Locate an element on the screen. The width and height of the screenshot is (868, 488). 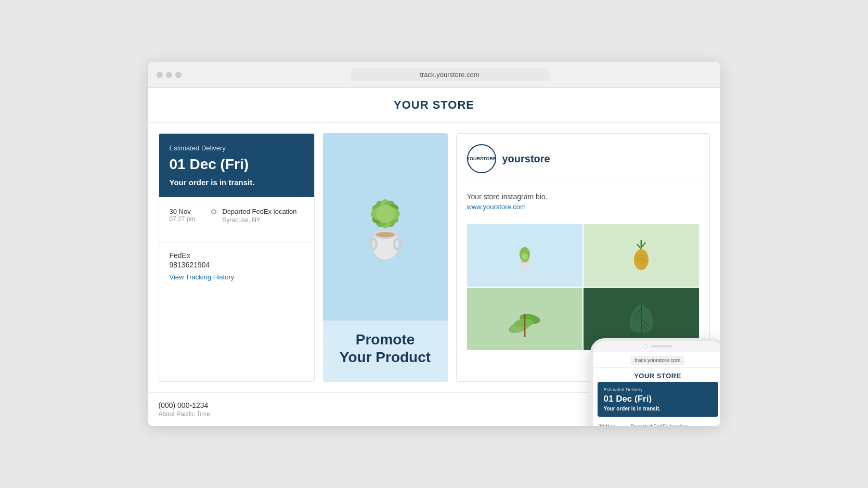
store-link: www.yourstore.com is located at coordinates (583, 207).